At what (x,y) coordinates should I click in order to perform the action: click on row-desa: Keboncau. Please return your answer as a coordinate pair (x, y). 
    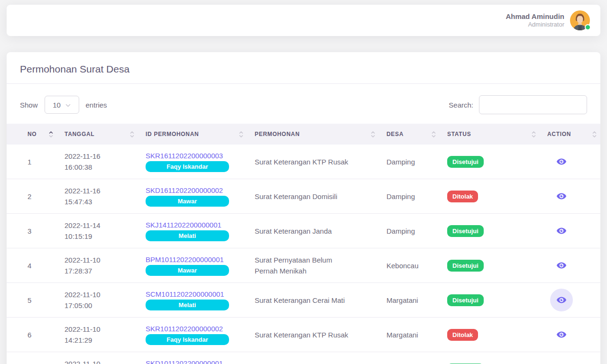
    Looking at the image, I should click on (409, 358).